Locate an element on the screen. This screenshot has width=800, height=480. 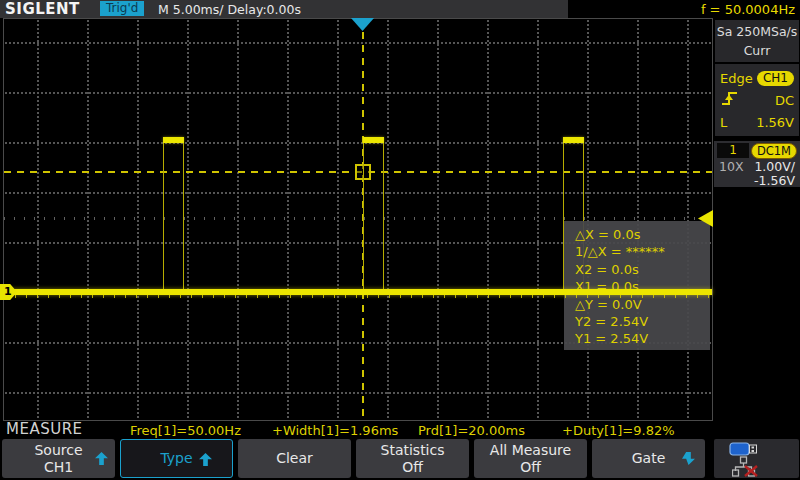
probe-attenuation: 10X is located at coordinates (731, 167).